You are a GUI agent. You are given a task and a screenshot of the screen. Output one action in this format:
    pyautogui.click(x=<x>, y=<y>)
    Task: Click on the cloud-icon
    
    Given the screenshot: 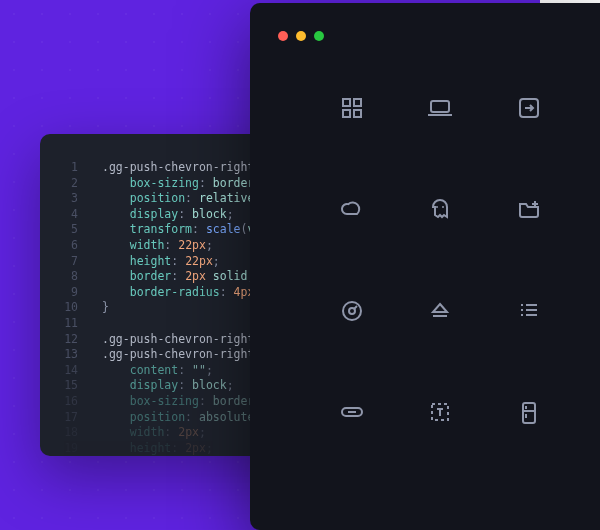 What is the action you would take?
    pyautogui.click(x=352, y=211)
    